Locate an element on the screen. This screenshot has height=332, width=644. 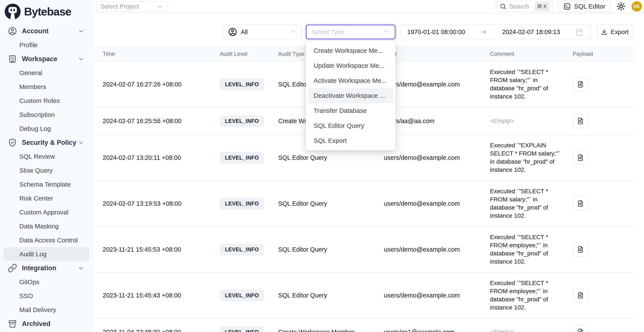
sidebar-section-label: Account is located at coordinates (35, 31).